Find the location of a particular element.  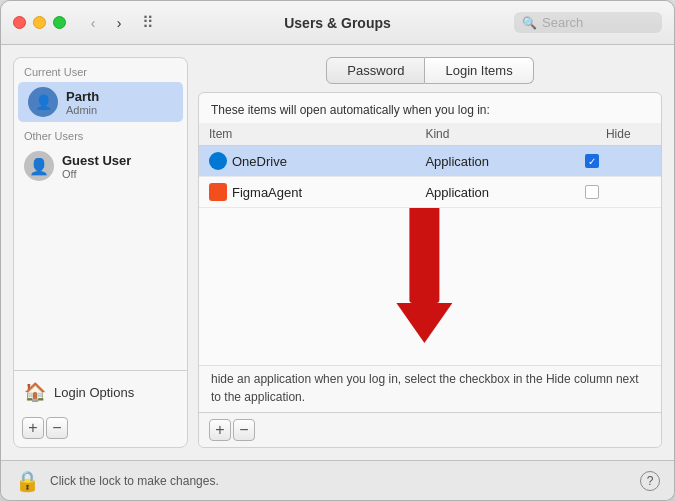

search-icon: 🔍 is located at coordinates (530, 23).